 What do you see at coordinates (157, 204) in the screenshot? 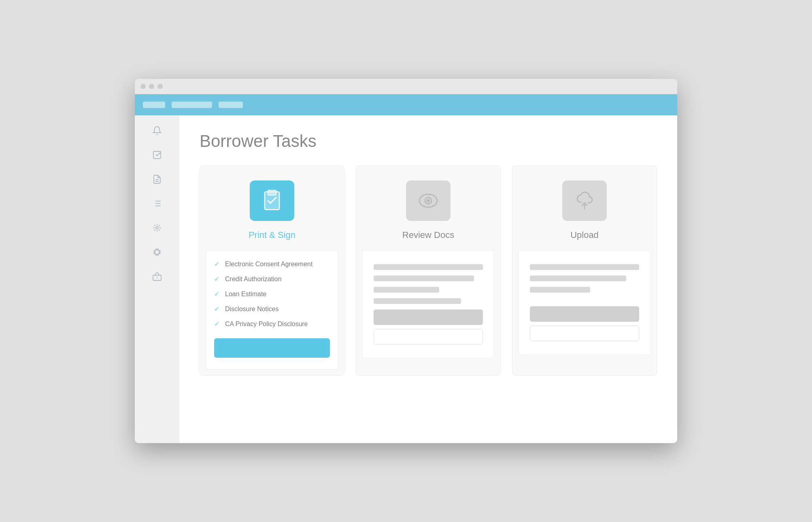
I see `list-icon` at bounding box center [157, 204].